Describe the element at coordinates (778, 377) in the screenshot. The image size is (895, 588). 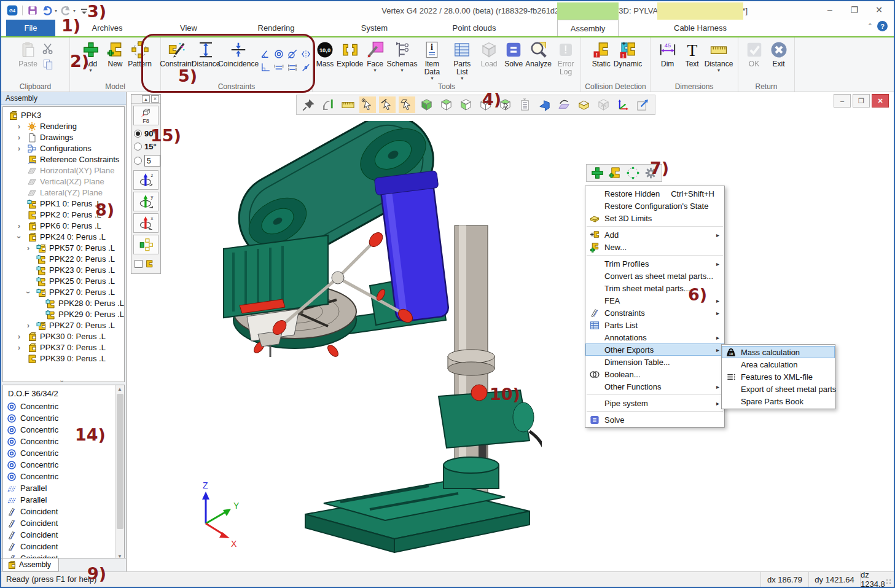
I see `menu-item-features-to-xml-file: Features to XML-file` at that location.